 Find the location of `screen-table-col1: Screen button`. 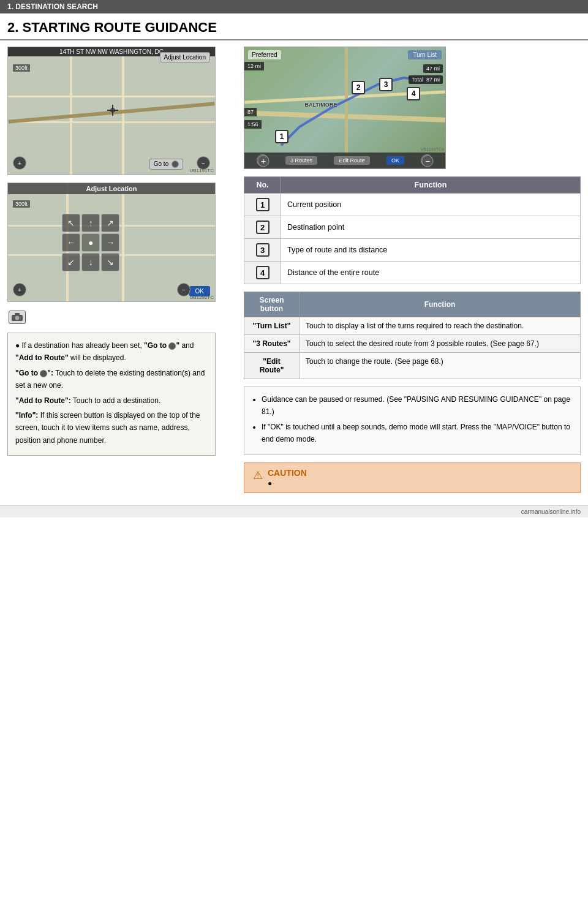

screen-table-col1: Screen button is located at coordinates (272, 305).